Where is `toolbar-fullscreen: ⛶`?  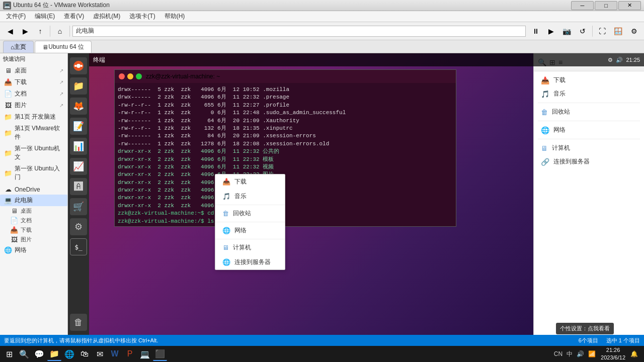
toolbar-fullscreen: ⛶ is located at coordinates (602, 31).